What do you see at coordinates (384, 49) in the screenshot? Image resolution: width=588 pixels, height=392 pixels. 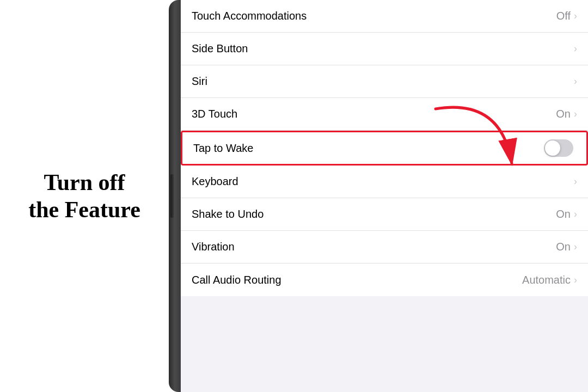 I see `settings-row-side-button: Side Button ›` at bounding box center [384, 49].